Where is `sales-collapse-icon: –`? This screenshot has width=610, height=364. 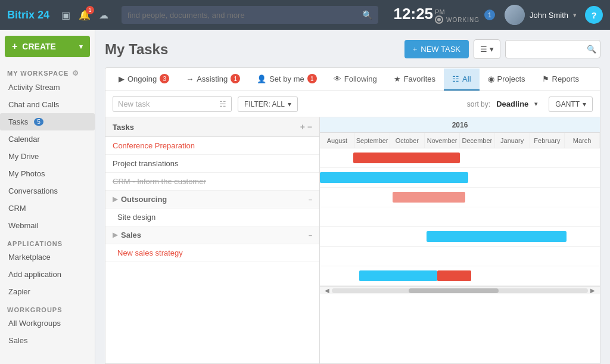 sales-collapse-icon: – is located at coordinates (310, 235).